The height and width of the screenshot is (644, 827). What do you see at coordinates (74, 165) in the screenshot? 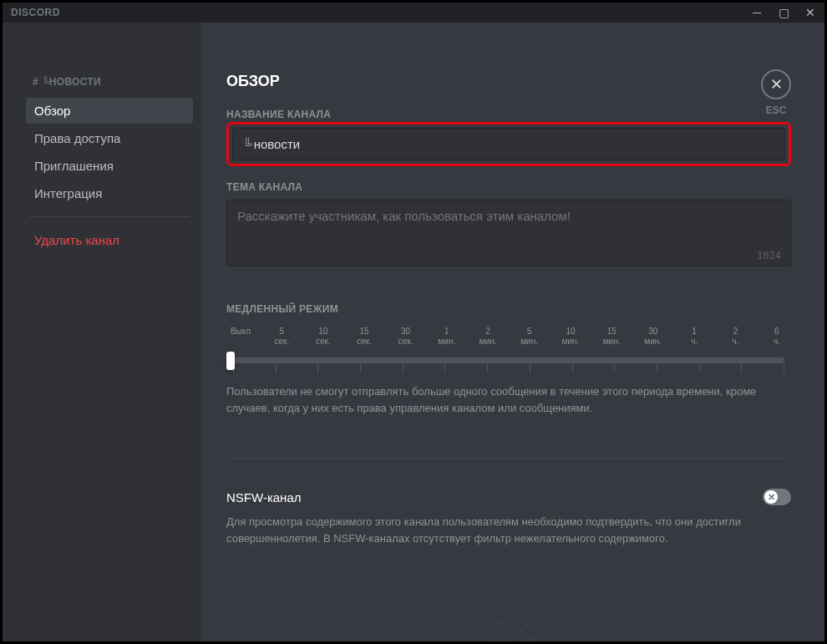
I see `sidebar-item-label: Приглашения` at bounding box center [74, 165].